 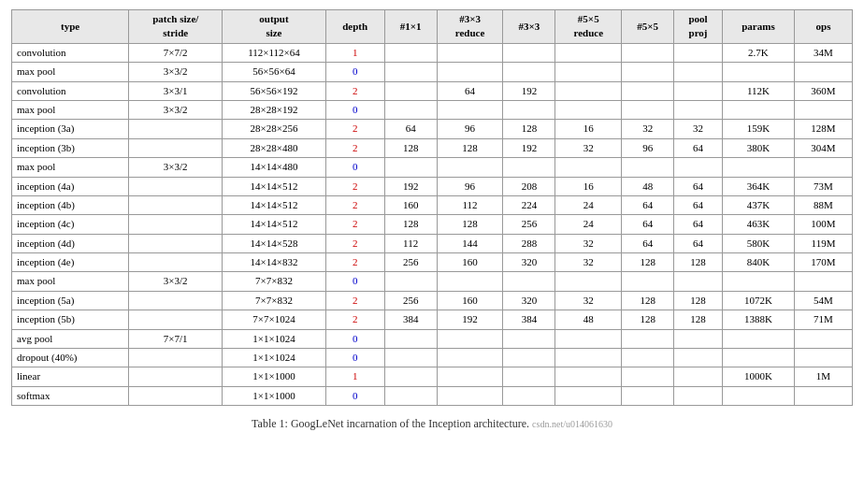 What do you see at coordinates (698, 148) in the screenshot?
I see `cell-pool: 64` at bounding box center [698, 148].